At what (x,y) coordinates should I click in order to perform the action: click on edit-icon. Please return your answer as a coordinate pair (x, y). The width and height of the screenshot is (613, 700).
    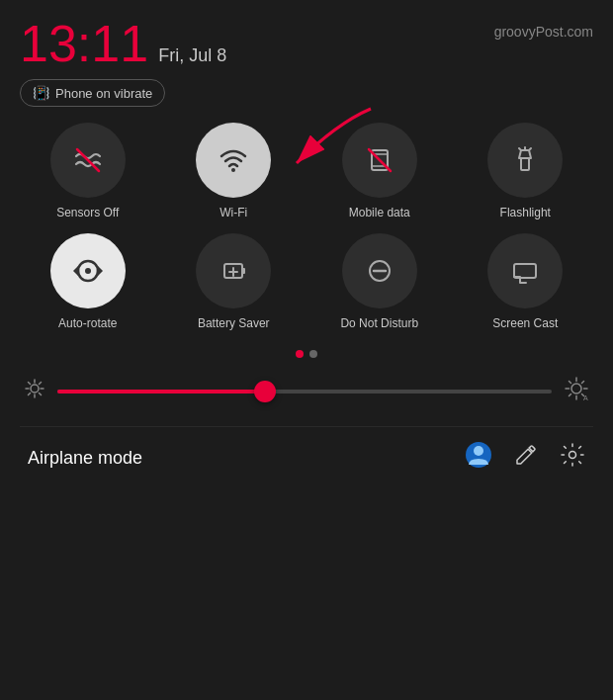
    Looking at the image, I should click on (526, 458).